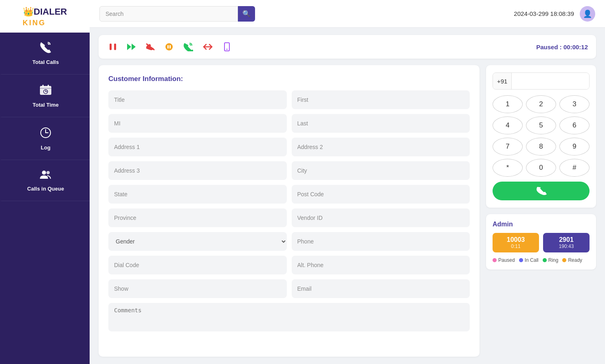 This screenshot has height=364, width=605. I want to click on paused-timer: Paused : 00:00:12, so click(562, 47).